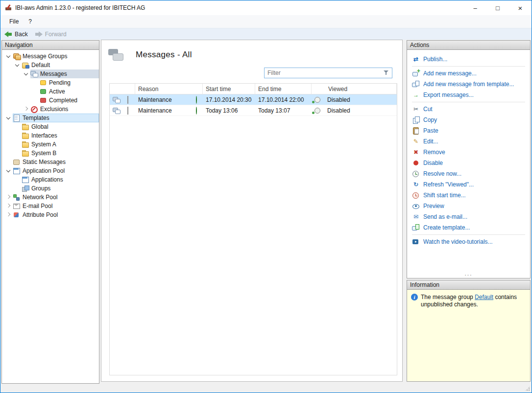  I want to click on table-row: Maintenance 17.10.2014 20:30 17.10.2014 …, so click(253, 100).